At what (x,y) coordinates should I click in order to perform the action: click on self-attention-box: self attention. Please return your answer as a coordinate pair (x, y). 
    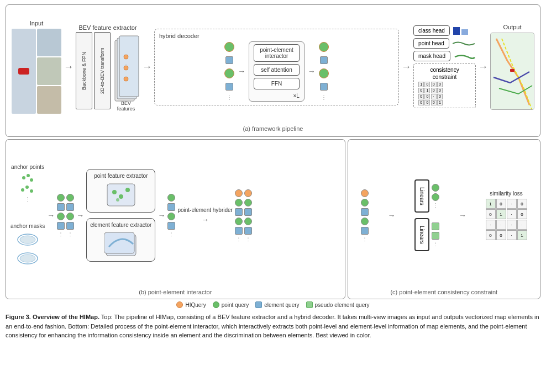
    Looking at the image, I should click on (276, 70).